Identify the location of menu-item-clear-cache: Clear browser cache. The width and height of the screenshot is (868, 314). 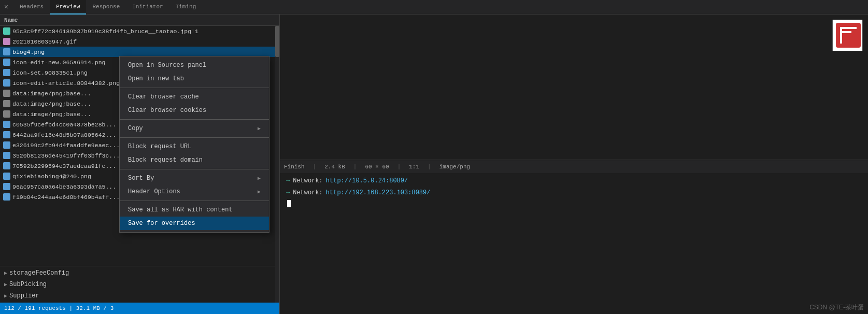
(194, 97).